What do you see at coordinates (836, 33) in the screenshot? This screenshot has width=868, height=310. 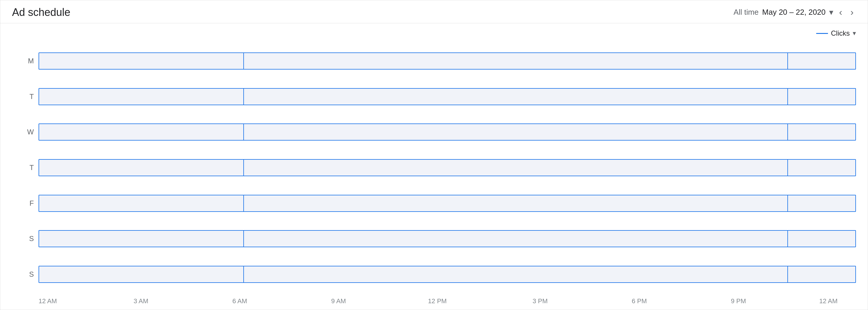 I see `legend-clicks: Clicks ▾` at bounding box center [836, 33].